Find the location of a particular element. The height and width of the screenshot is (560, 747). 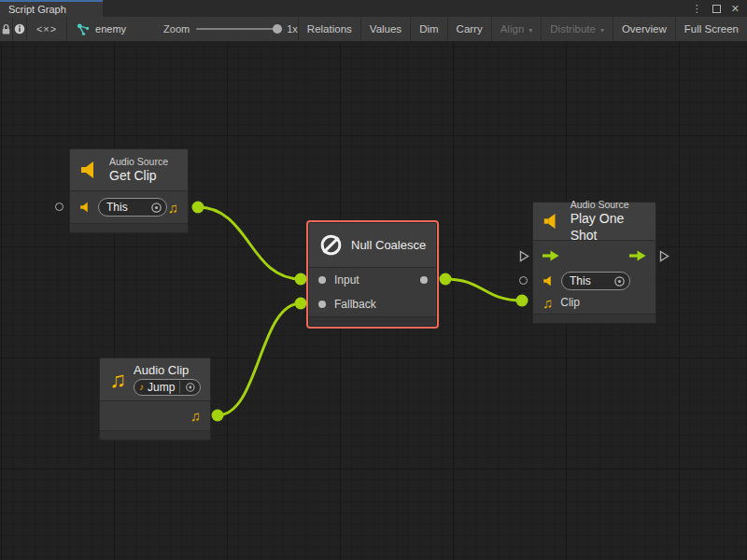

exec-input-port is located at coordinates (525, 256).